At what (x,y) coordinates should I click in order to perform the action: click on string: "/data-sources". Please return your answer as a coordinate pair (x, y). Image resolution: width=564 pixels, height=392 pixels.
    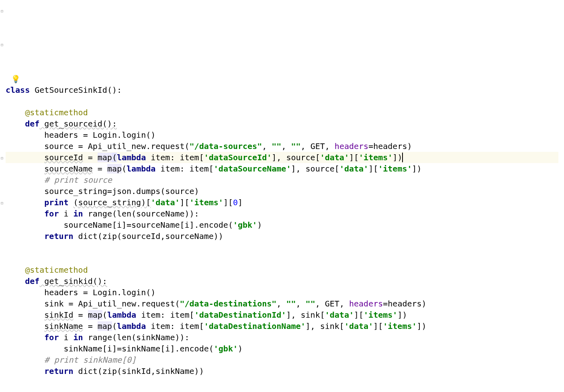
    Looking at the image, I should click on (226, 146).